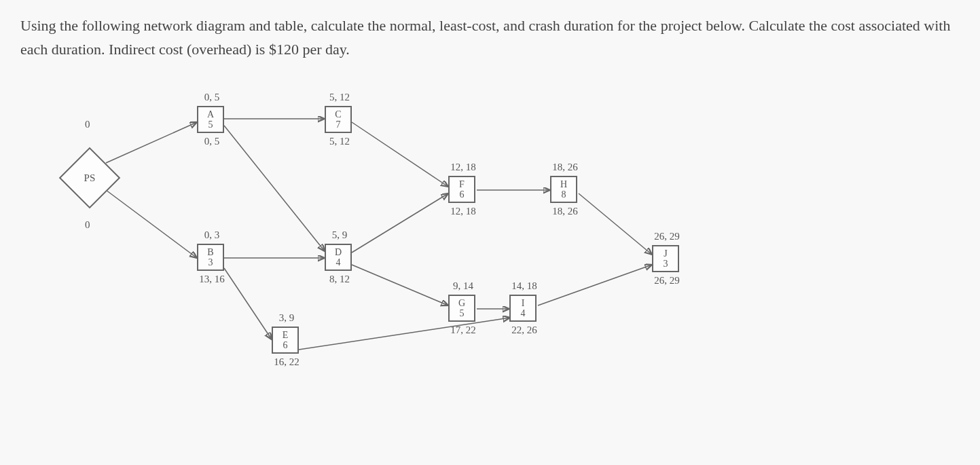 The height and width of the screenshot is (465, 980). Describe the element at coordinates (340, 119) in the screenshot. I see `node-C: 5, 12 C 7 5, 12` at that location.